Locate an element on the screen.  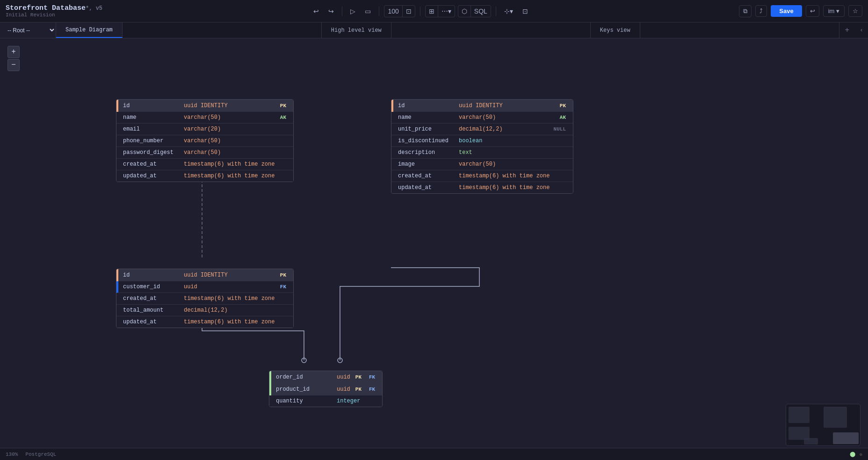
save-button: Save is located at coordinates (786, 11).